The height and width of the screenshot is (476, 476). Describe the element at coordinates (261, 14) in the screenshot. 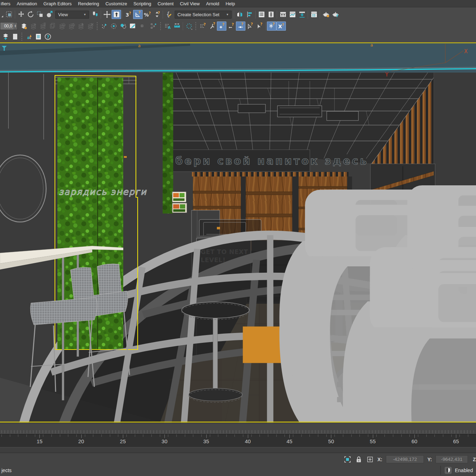

I see `scene-explorer-icon` at that location.